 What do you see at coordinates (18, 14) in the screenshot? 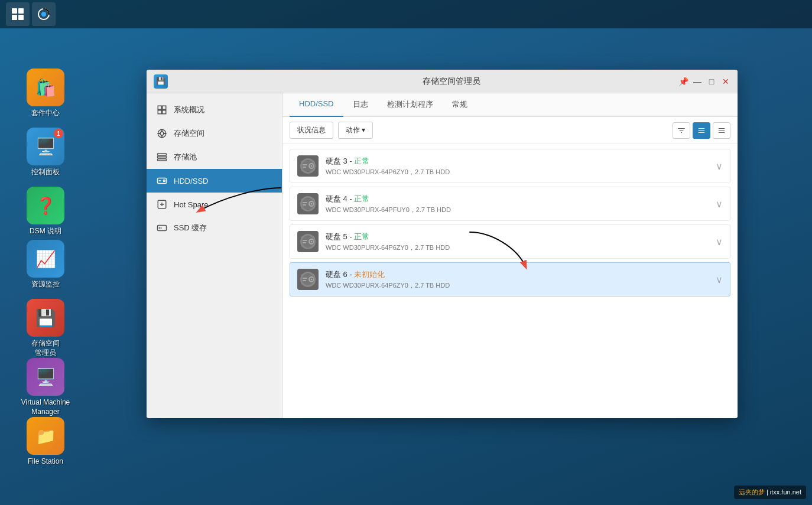
I see `taskbar-grid-btn` at bounding box center [18, 14].